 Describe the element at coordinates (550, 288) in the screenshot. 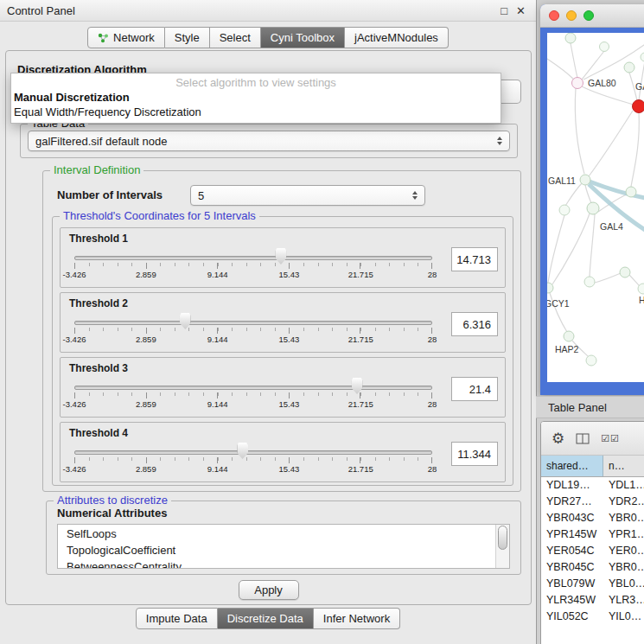

I see `network-node-gcy1` at that location.